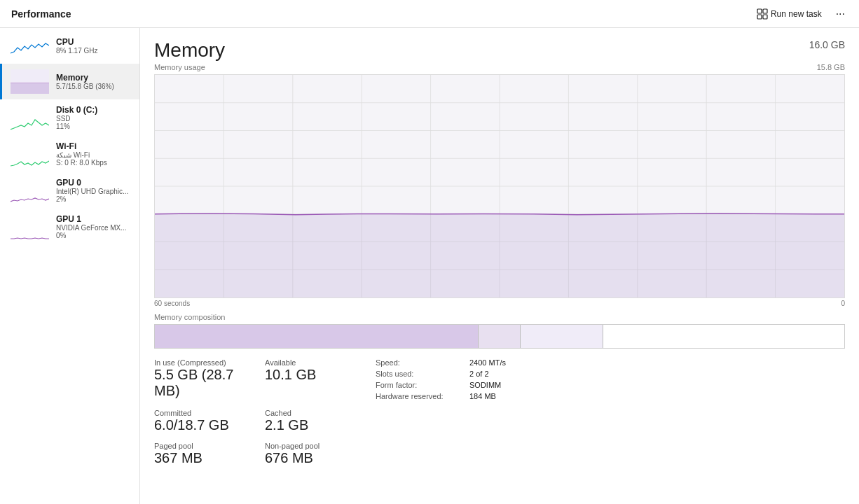  What do you see at coordinates (317, 363) in the screenshot?
I see `available-label: Available` at bounding box center [317, 363].